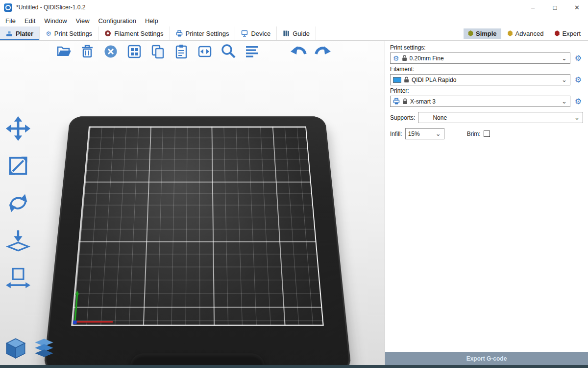 The image size is (588, 368). I want to click on menu-window: Window, so click(55, 21).